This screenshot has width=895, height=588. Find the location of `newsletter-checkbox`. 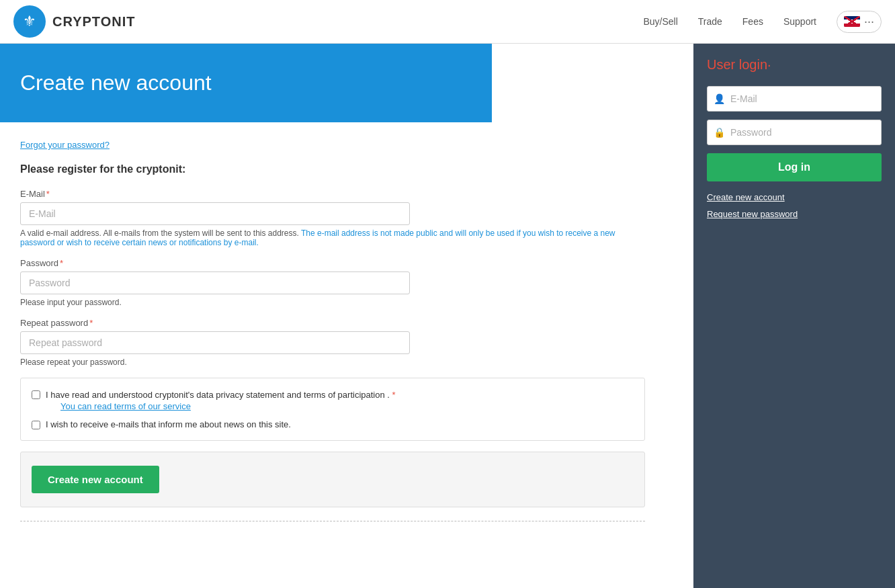

newsletter-checkbox is located at coordinates (36, 425).